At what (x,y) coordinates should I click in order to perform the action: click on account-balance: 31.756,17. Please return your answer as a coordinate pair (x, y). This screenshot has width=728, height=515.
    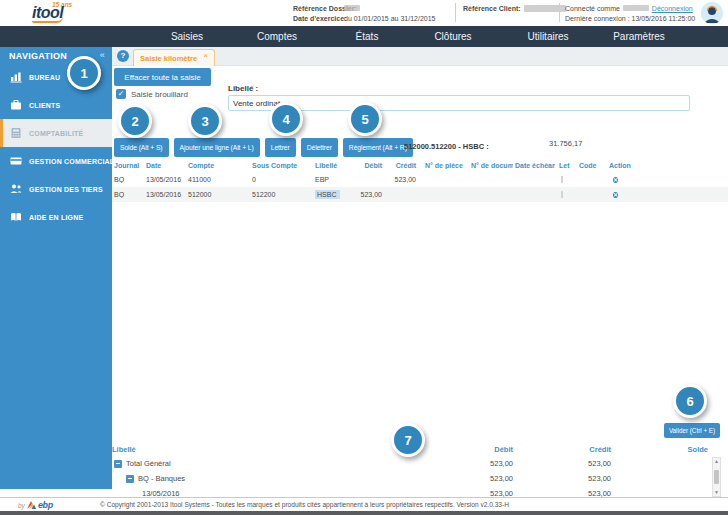
    Looking at the image, I should click on (566, 144).